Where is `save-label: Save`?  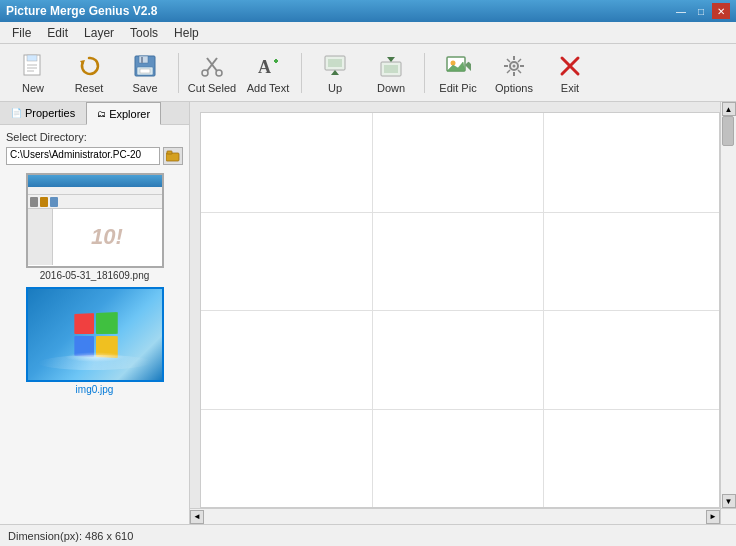
save-label: Save is located at coordinates (144, 88).